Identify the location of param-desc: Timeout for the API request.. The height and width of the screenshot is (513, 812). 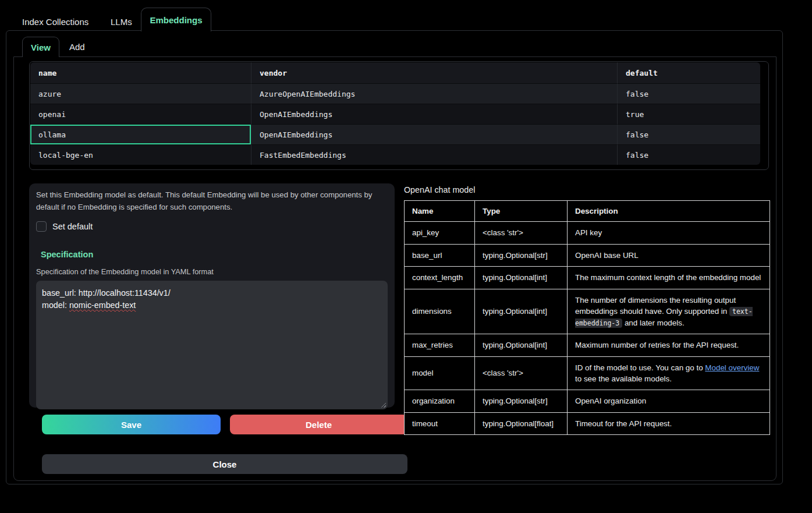
(669, 423).